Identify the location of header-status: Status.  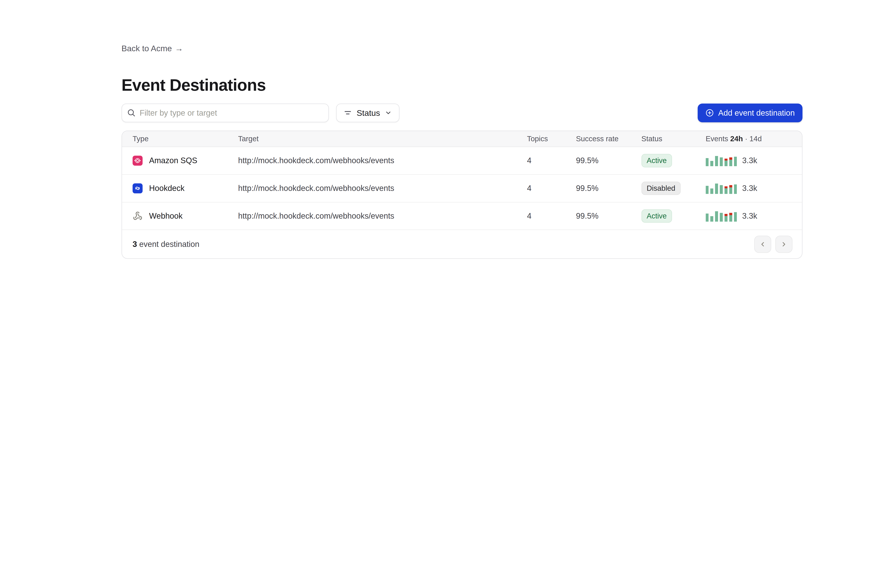
(674, 139).